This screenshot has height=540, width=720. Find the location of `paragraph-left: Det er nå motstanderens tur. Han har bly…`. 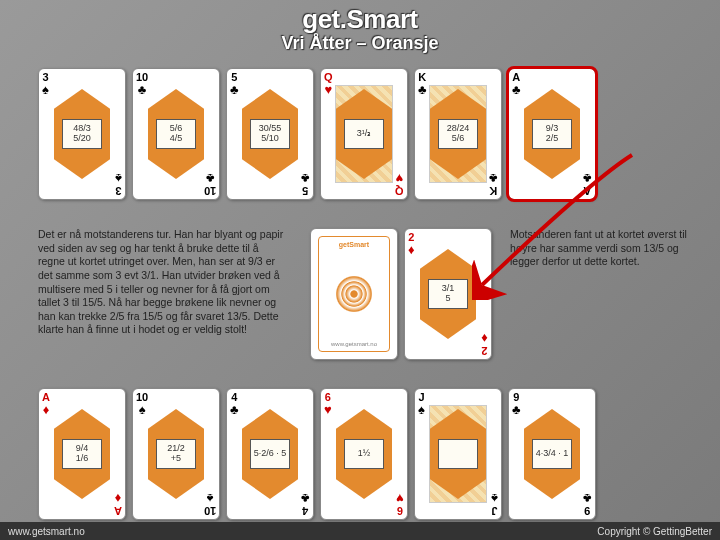

paragraph-left: Det er nå motstanderens tur. Han har bly… is located at coordinates (163, 282).